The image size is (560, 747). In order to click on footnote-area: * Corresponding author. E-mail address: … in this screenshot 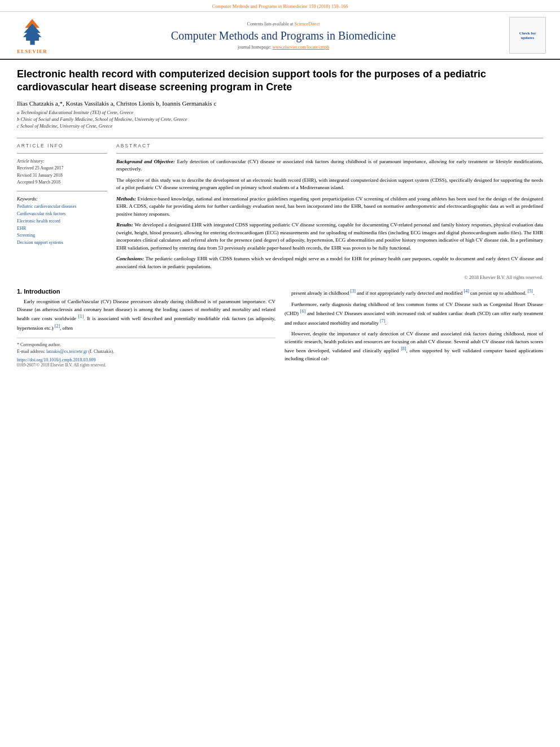, I will do `click(146, 352)`.